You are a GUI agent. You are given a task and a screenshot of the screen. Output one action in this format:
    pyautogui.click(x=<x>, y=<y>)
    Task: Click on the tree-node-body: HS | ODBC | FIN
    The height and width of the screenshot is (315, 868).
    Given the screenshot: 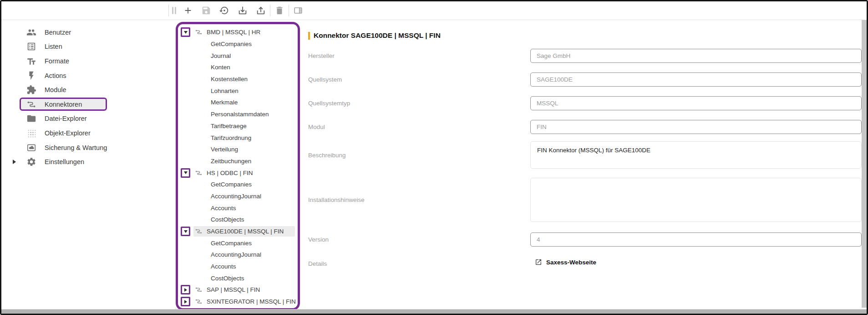 What is the action you would take?
    pyautogui.click(x=244, y=173)
    